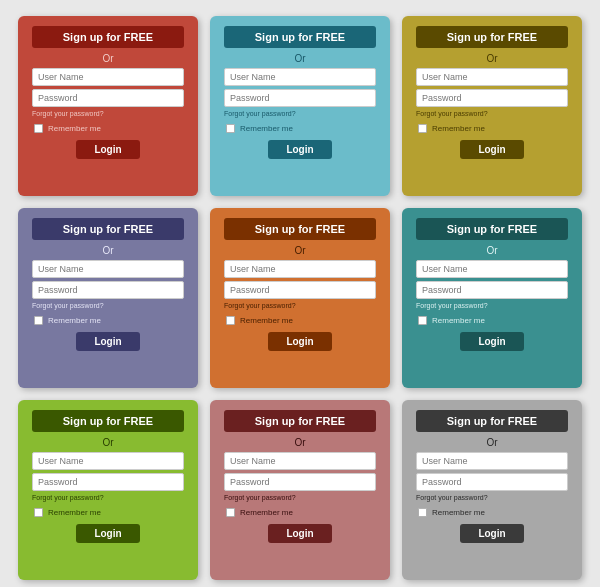 The width and height of the screenshot is (600, 587). What do you see at coordinates (108, 490) in the screenshot?
I see `card-green: Sign up for FREE Or Forgot your password…` at bounding box center [108, 490].